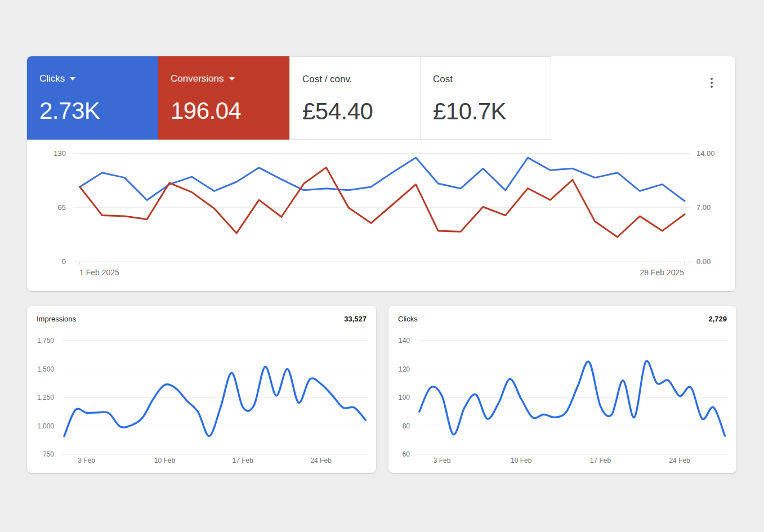 This screenshot has width=764, height=532. Describe the element at coordinates (704, 207) in the screenshot. I see `y-axis-tick-label: 7.00` at that location.